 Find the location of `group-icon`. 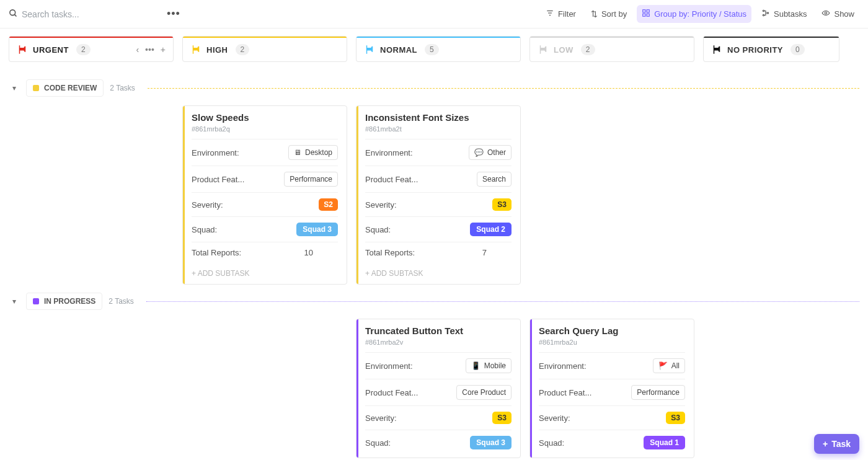

group-icon is located at coordinates (646, 14).